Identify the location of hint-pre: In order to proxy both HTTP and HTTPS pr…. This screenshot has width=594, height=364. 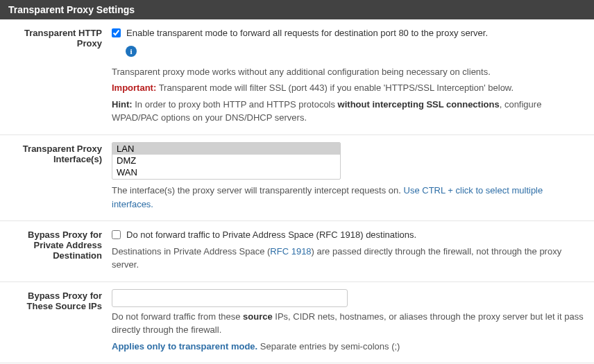
(235, 104).